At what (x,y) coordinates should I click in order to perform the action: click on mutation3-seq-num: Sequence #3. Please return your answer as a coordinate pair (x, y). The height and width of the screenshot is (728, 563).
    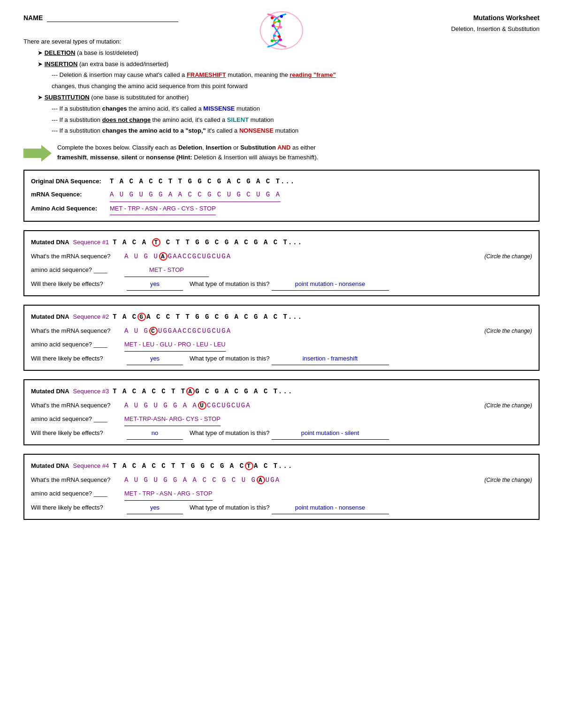
    Looking at the image, I should click on (91, 391).